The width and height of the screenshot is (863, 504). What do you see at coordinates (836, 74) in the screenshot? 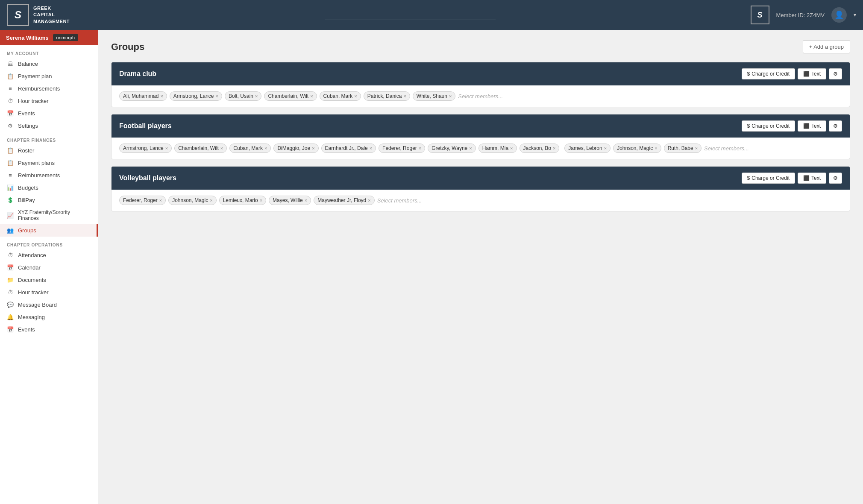
I see `settings-button-drama-club: ⚙` at bounding box center [836, 74].